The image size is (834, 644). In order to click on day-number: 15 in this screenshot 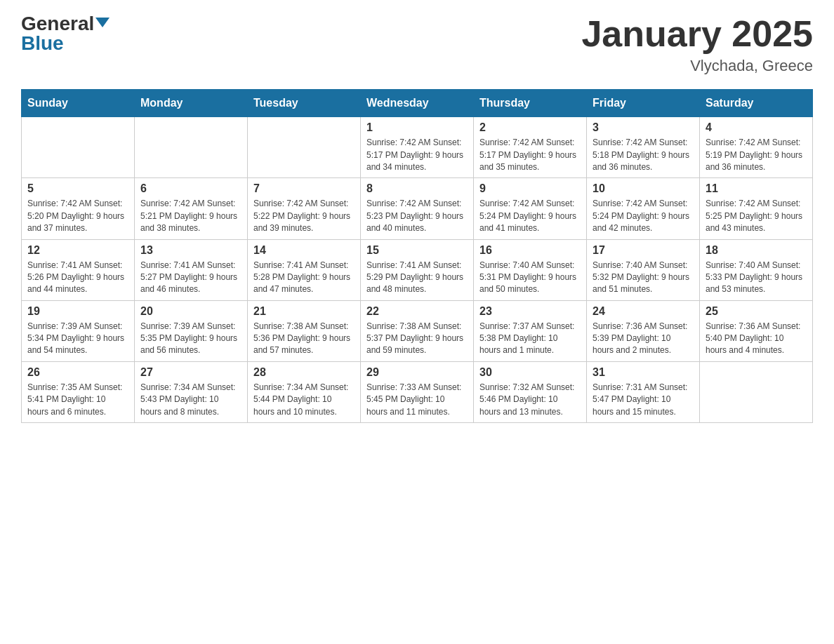, I will do `click(417, 250)`.